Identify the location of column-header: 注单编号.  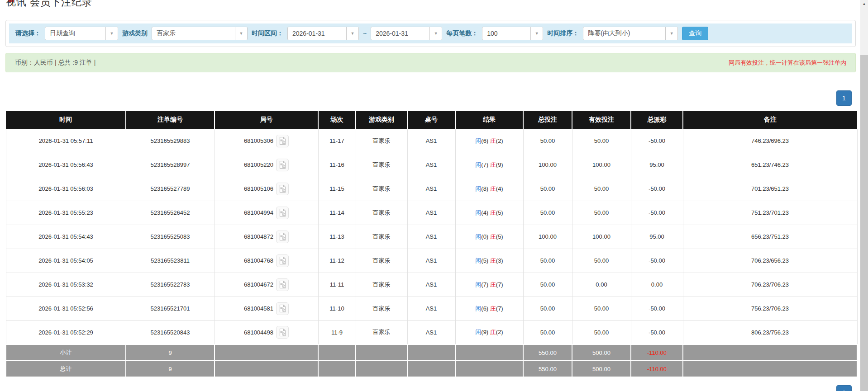
(170, 120).